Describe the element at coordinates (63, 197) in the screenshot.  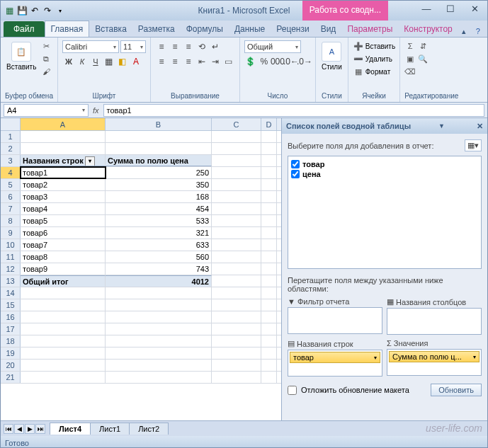
I see `cell: товар3` at that location.